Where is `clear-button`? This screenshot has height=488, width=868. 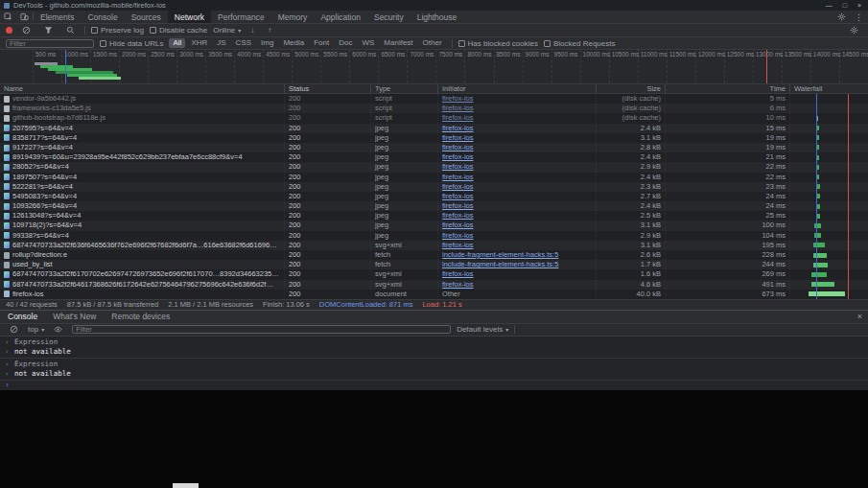
clear-button is located at coordinates (27, 31).